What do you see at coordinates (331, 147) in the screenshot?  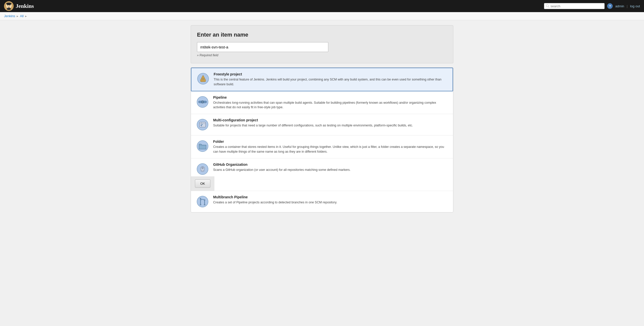 I see `folder-info: Folder Creates a container that stores n…` at bounding box center [331, 147].